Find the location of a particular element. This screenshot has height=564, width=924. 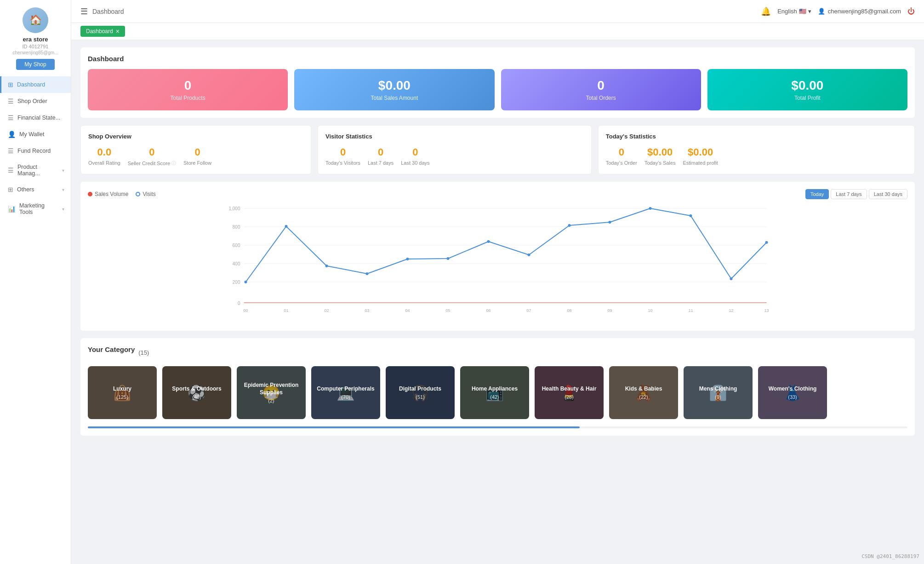

mens-count: (9) is located at coordinates (718, 397).